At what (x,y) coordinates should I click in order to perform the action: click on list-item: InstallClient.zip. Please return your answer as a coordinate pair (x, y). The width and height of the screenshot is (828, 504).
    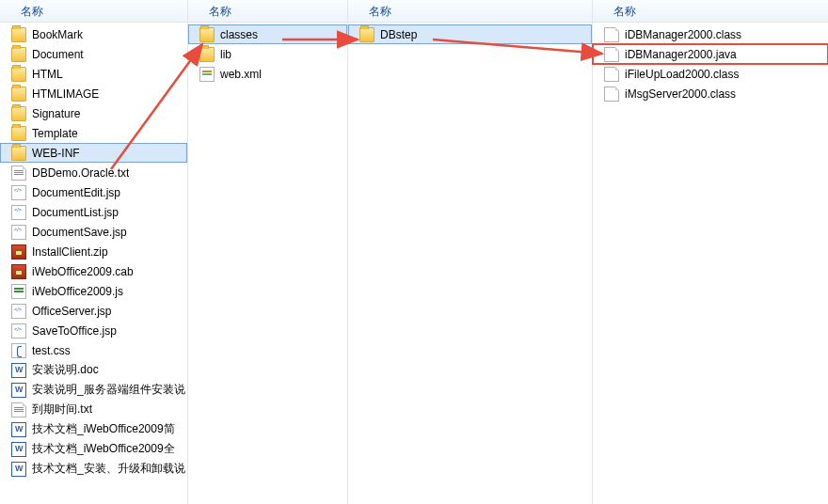
    Looking at the image, I should click on (94, 252).